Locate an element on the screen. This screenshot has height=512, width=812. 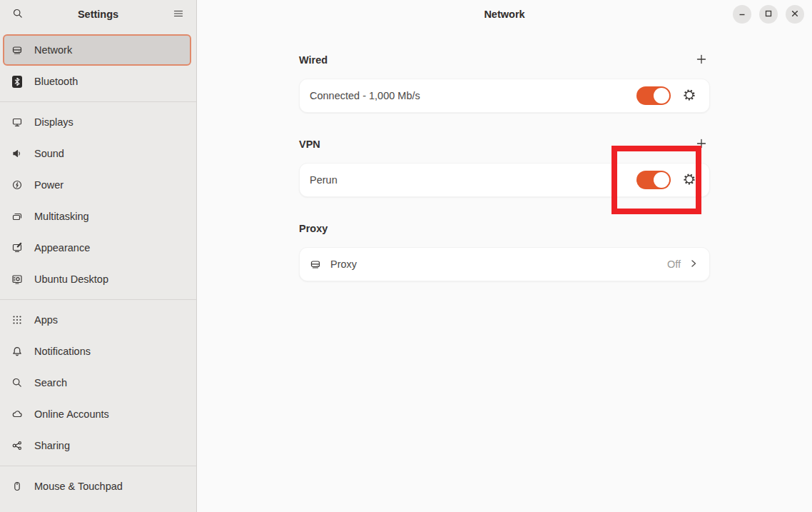
minimize-icon is located at coordinates (742, 14).